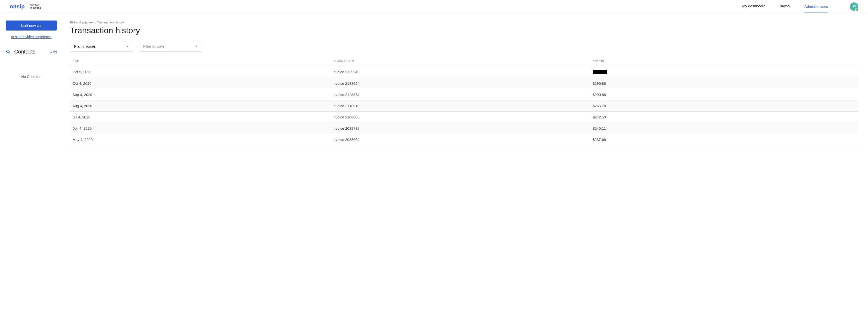 The width and height of the screenshot is (868, 316). I want to click on table-row: Aug 4, 2020Invoice 2118910$266.70, so click(464, 106).